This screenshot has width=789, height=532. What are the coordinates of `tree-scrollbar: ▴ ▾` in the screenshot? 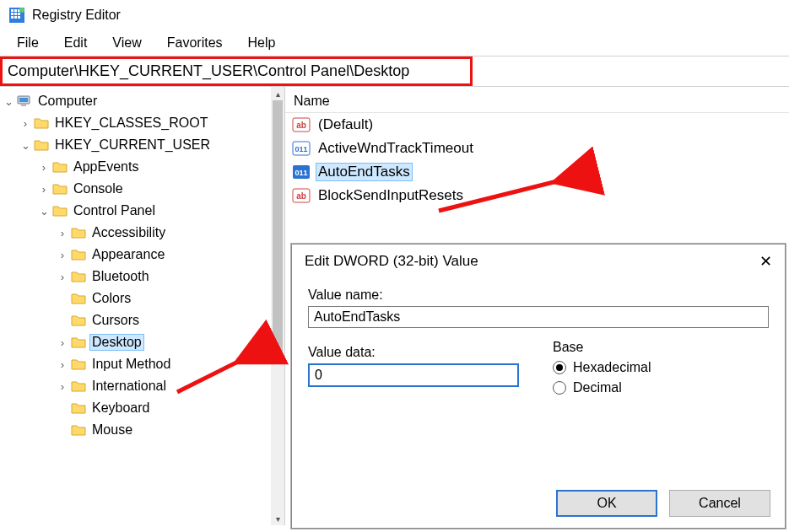 It's located at (278, 306).